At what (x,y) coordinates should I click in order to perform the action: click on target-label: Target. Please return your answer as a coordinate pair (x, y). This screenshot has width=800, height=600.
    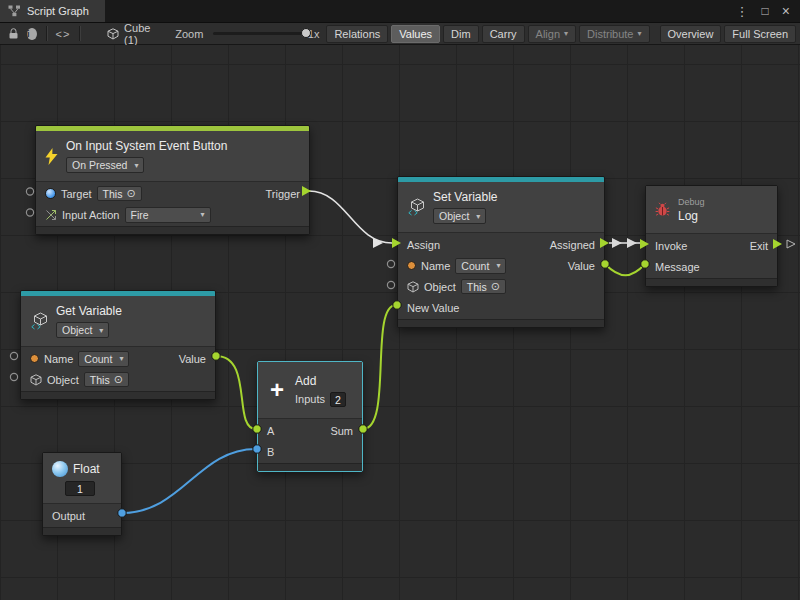
    Looking at the image, I should click on (76, 194).